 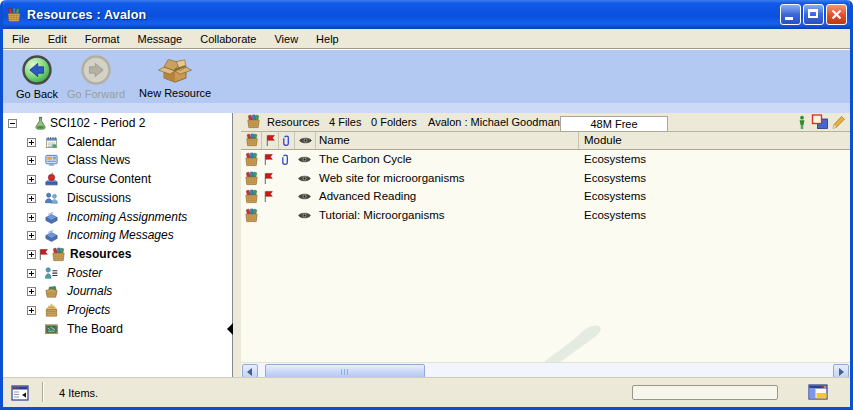 What do you see at coordinates (117, 330) in the screenshot?
I see `tree-item-the-board: The Board` at bounding box center [117, 330].